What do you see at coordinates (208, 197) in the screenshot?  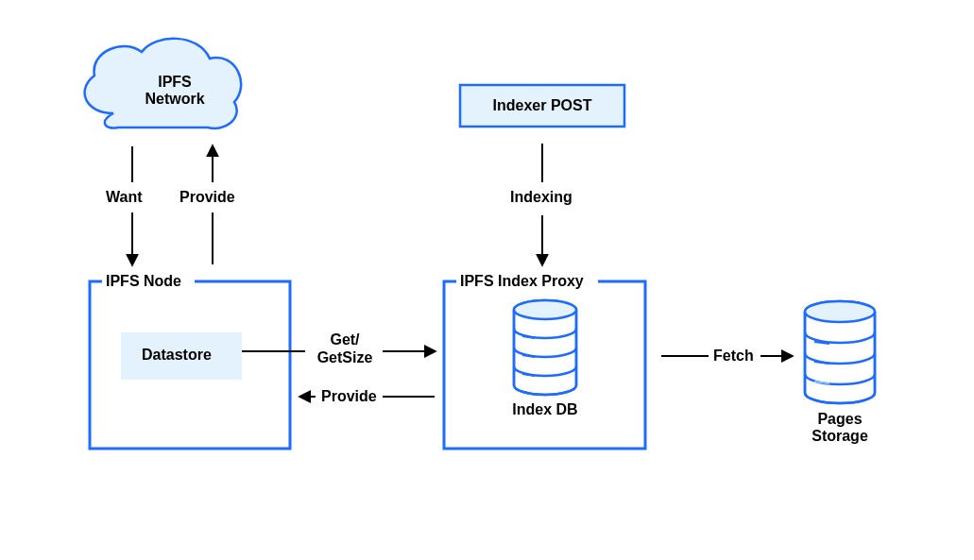 I see `edge-provide-up-label: Provide` at bounding box center [208, 197].